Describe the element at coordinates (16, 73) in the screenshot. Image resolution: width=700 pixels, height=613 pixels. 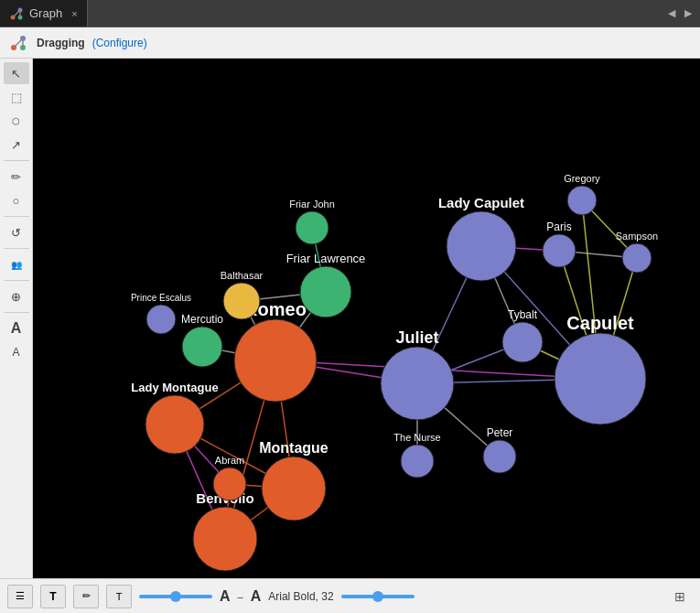
I see `tool-select-arrow: ↖` at that location.